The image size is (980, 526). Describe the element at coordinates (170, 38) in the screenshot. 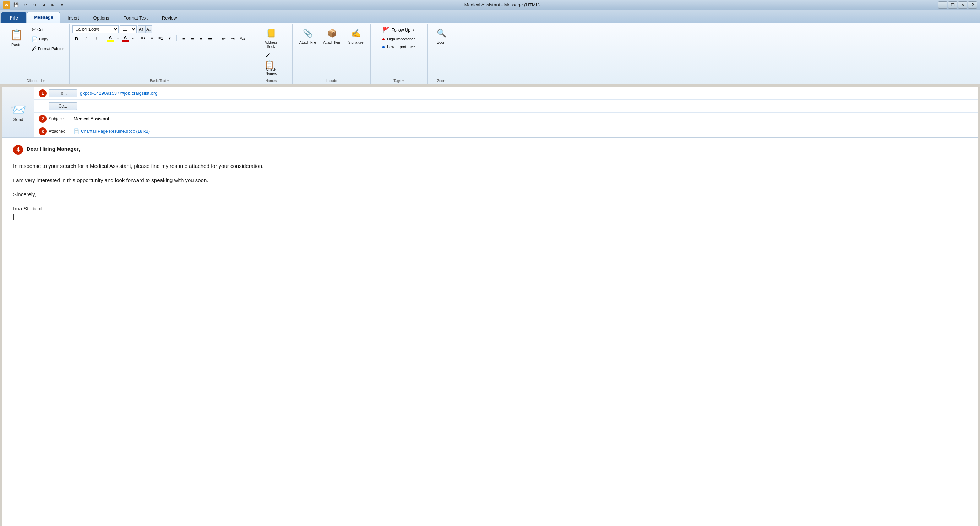

I see `number-list-dropdown: ▾` at that location.